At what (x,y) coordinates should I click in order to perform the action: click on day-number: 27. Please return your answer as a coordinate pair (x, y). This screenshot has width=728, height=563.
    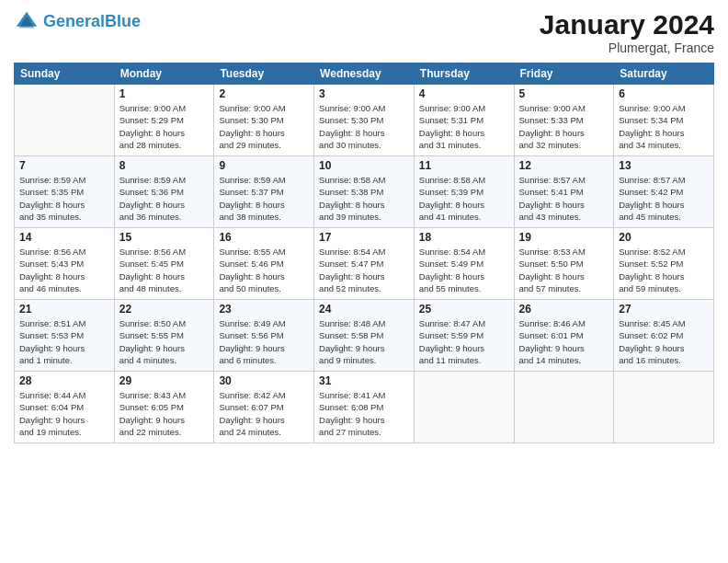
    Looking at the image, I should click on (664, 309).